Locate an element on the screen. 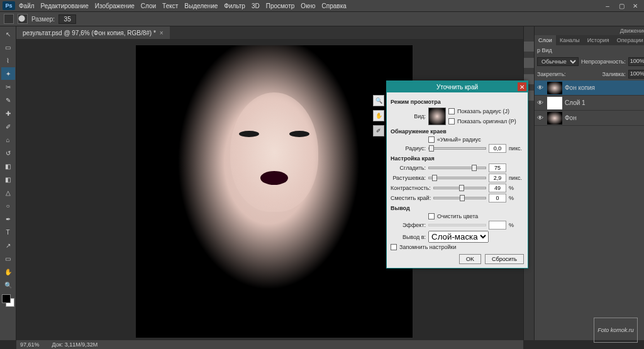 Image resolution: width=644 pixels, height=349 pixels. amount-slider is located at coordinates (457, 225).